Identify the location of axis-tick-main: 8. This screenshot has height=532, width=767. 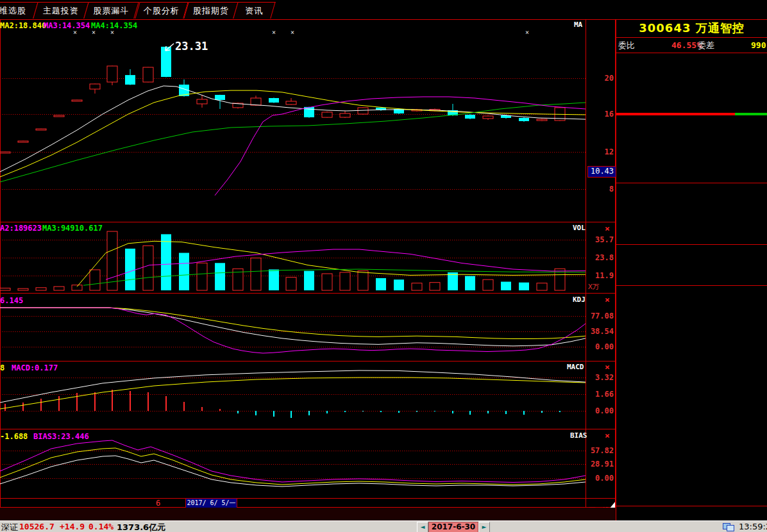
(600, 189).